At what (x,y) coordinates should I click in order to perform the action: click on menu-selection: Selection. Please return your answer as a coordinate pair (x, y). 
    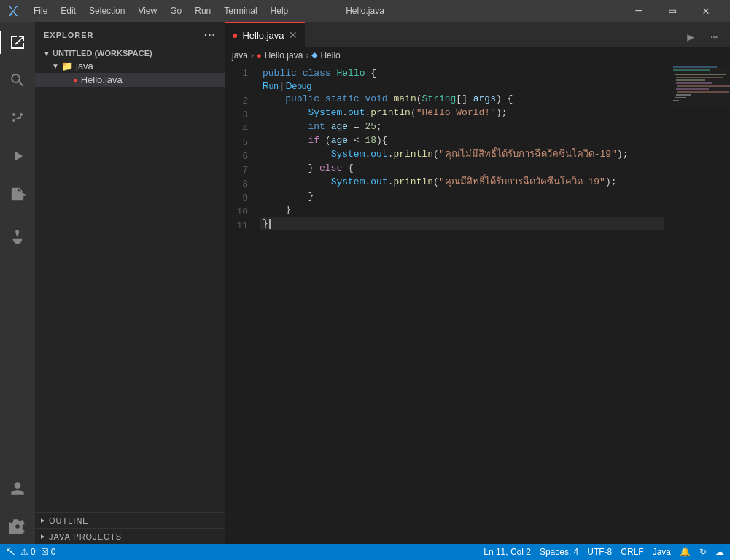
    Looking at the image, I should click on (106, 11).